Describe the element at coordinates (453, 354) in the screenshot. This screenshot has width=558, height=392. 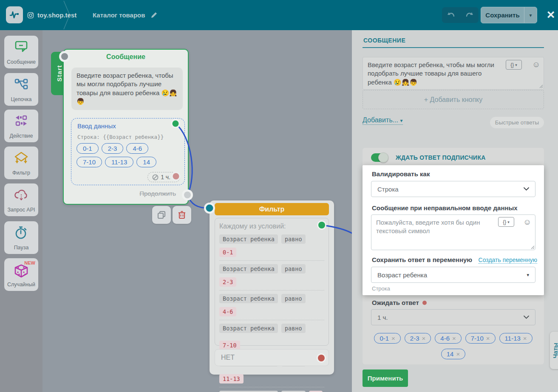
I see `answer-chip: 14×` at that location.